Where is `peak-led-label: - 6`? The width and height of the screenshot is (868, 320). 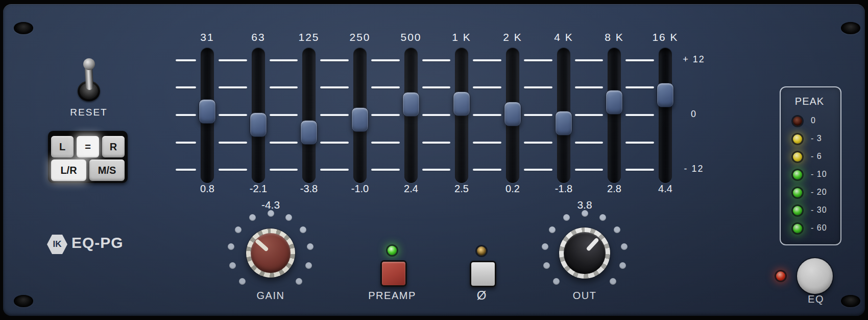
peak-led-label: - 6 is located at coordinates (824, 156).